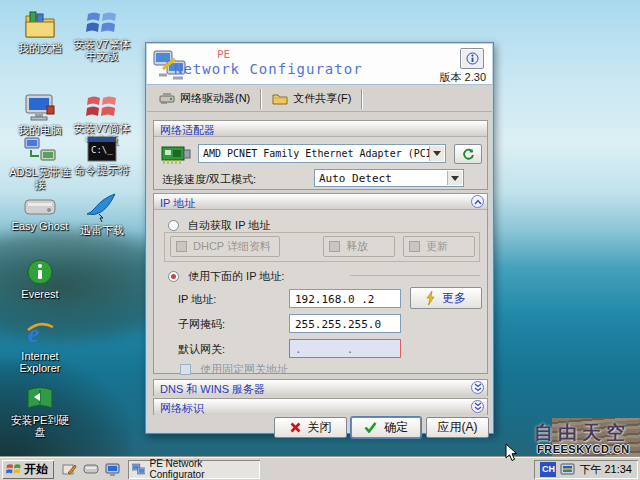 Image resolution: width=640 pixels, height=480 pixels. I want to click on desktop-icon-label: 安装V7繁体中文版, so click(102, 50).